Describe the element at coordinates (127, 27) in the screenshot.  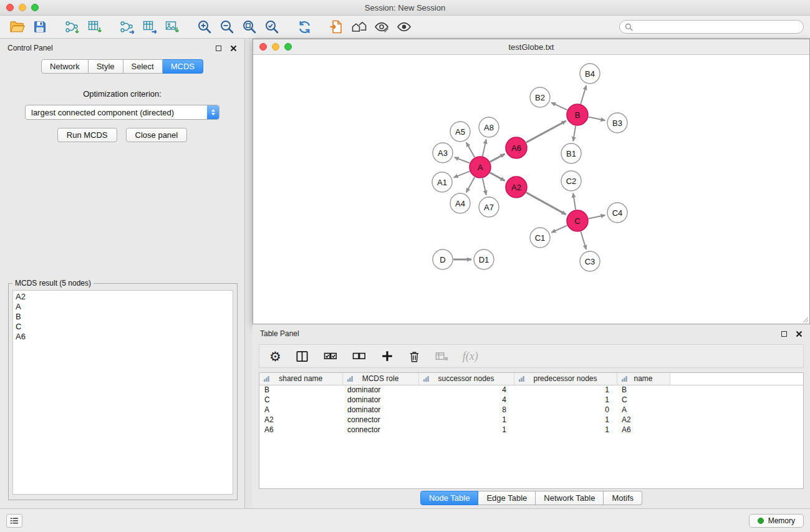
I see `export-network-button` at that location.